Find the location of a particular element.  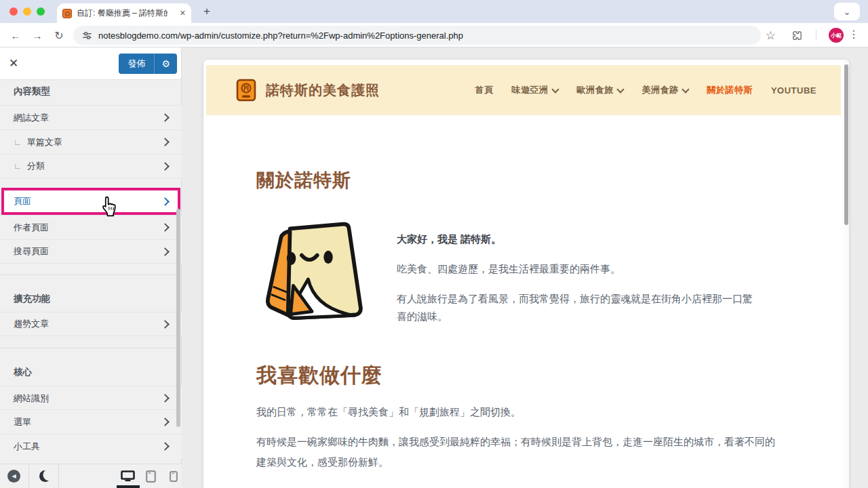

reload-button: ↻ is located at coordinates (59, 35).